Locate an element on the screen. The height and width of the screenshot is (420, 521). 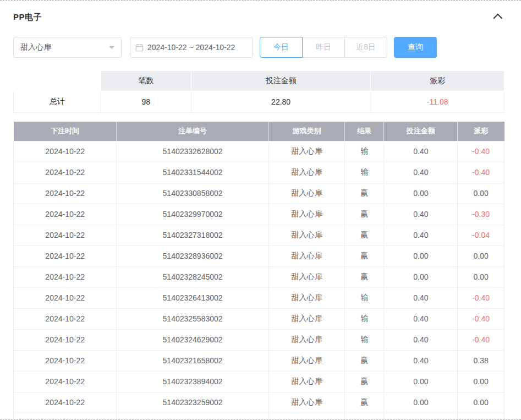
cell-payout: -0.30 is located at coordinates (481, 214).